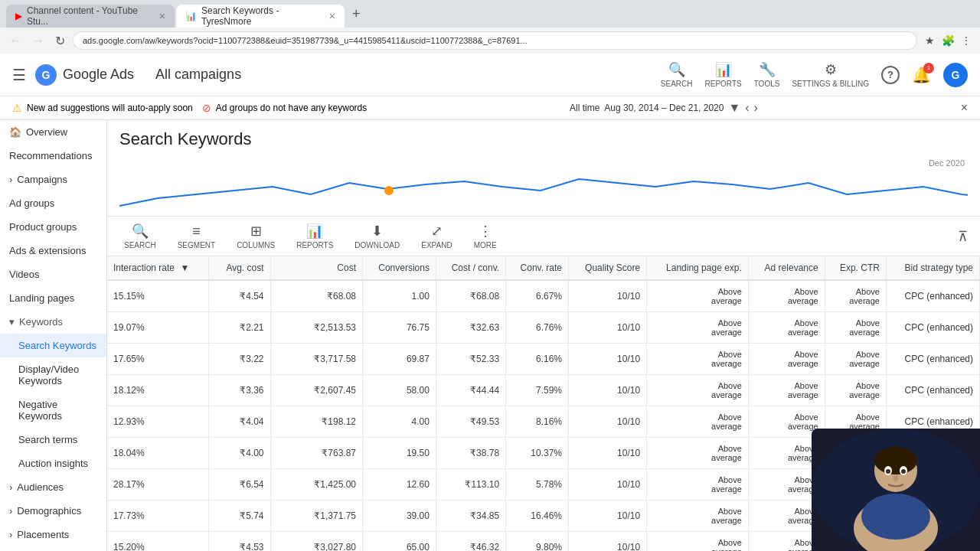 This screenshot has height=551, width=980. What do you see at coordinates (42, 179) in the screenshot?
I see `sidebar-label-campaigns: Campaigns` at bounding box center [42, 179].